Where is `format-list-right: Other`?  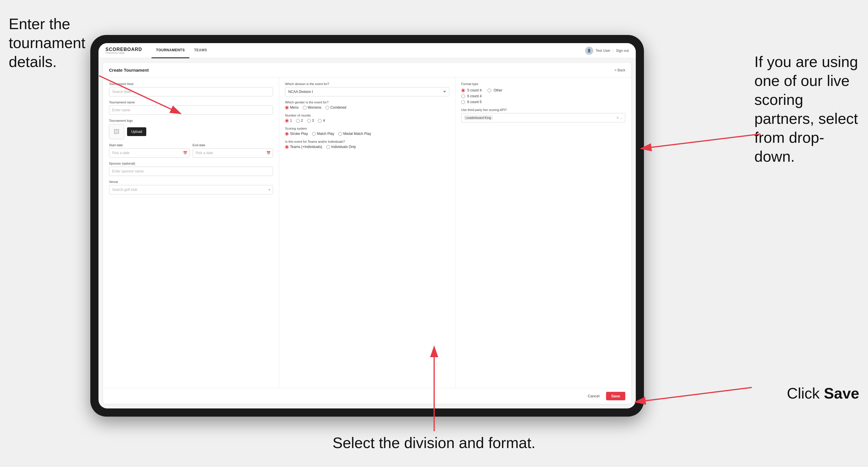
format-list-right: Other is located at coordinates (495, 96).